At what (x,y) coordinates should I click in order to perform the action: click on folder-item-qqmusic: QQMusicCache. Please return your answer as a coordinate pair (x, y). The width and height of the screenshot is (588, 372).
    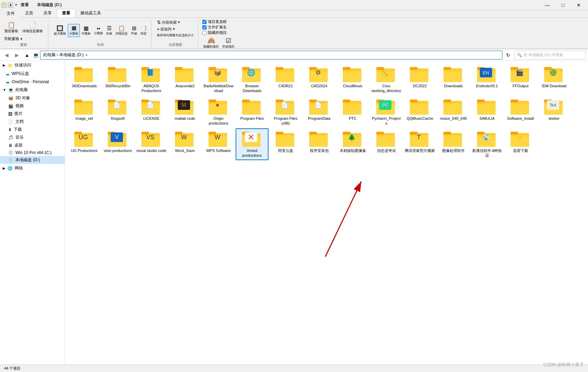
    Looking at the image, I should click on (420, 112).